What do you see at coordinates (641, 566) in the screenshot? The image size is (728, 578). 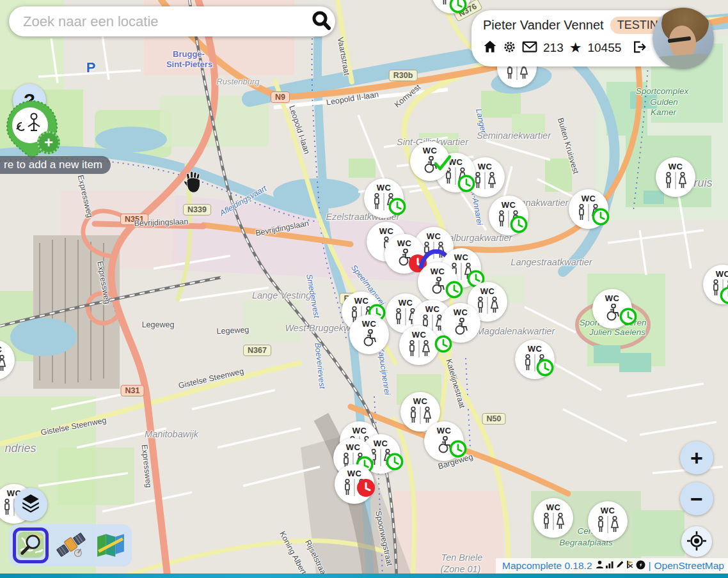 I see `mastodon-badge-icon` at bounding box center [641, 566].